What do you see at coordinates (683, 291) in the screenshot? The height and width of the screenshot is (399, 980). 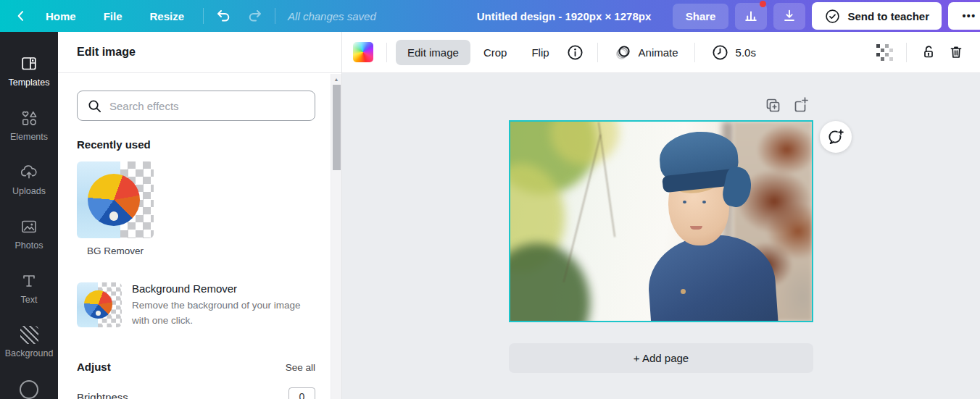 I see `photo-sweater-button` at bounding box center [683, 291].